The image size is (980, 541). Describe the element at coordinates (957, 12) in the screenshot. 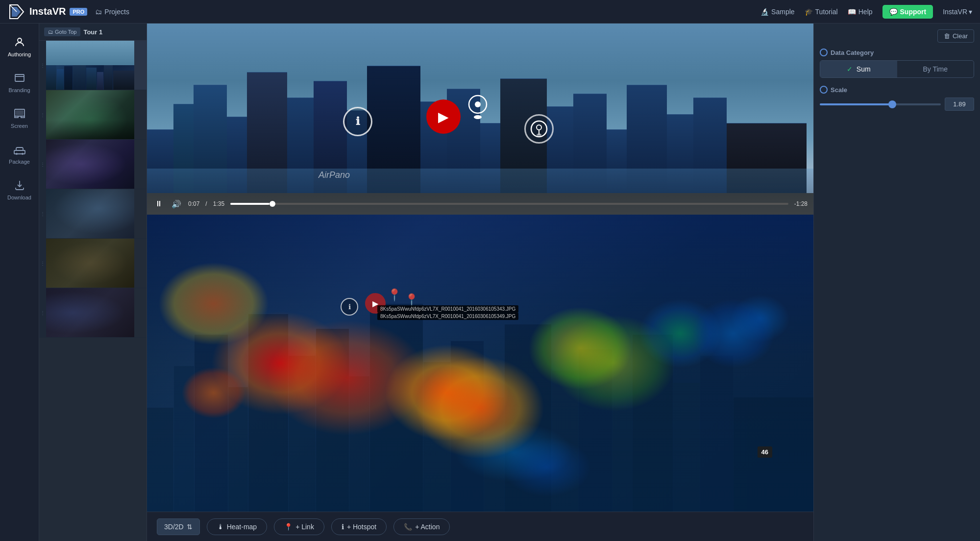

I see `user-menu: InstaVR ▾` at that location.